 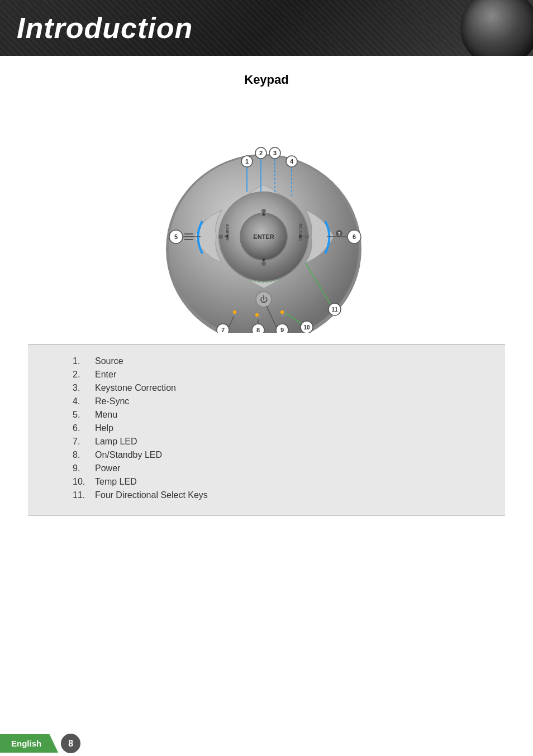 What do you see at coordinates (223, 329) in the screenshot?
I see `svg-text: 7` at bounding box center [223, 329].